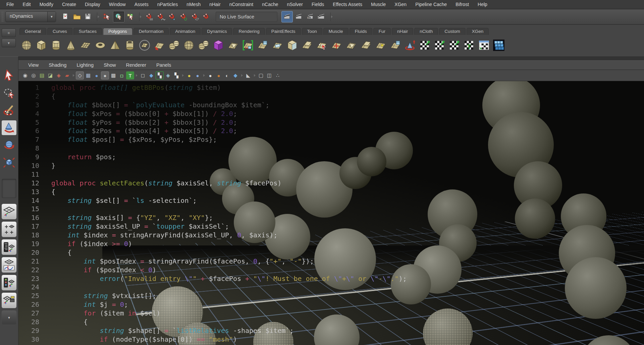  What do you see at coordinates (452, 32) in the screenshot?
I see `tab-custom: Custom` at bounding box center [452, 32].